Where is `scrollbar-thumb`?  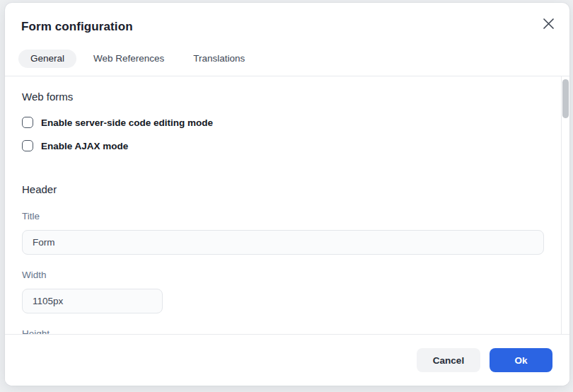 scrollbar-thumb is located at coordinates (566, 99).